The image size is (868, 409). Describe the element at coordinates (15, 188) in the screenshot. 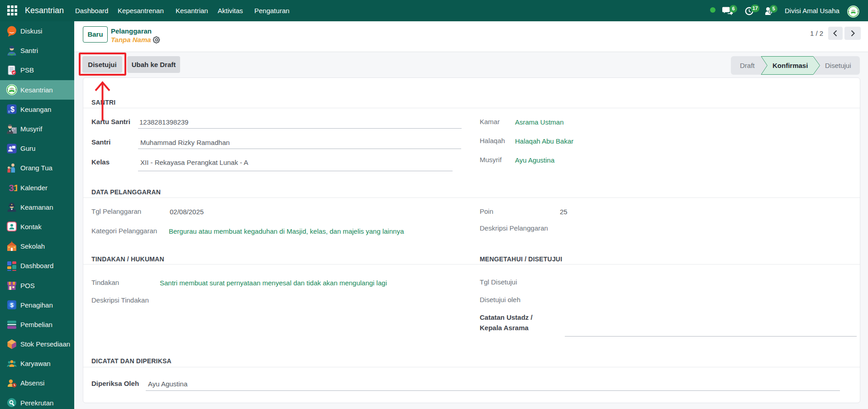

I see `svg-text: 1` at that location.